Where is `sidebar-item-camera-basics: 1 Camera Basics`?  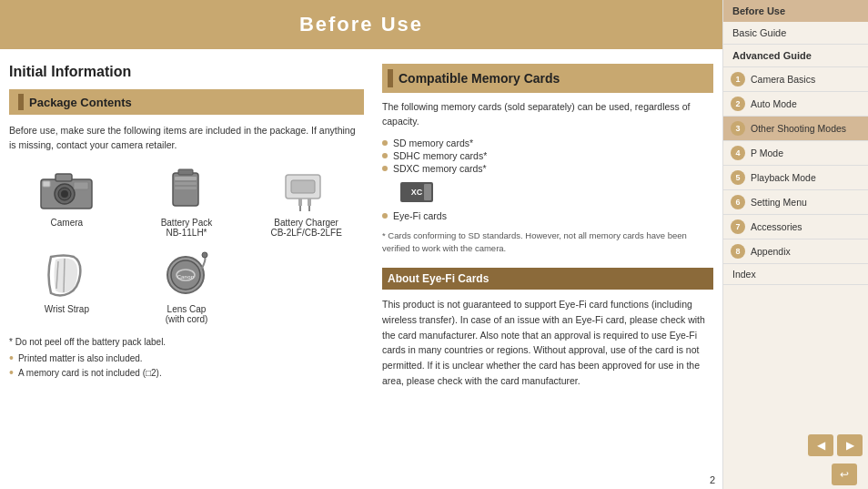 sidebar-item-camera-basics: 1 Camera Basics is located at coordinates (795, 80).